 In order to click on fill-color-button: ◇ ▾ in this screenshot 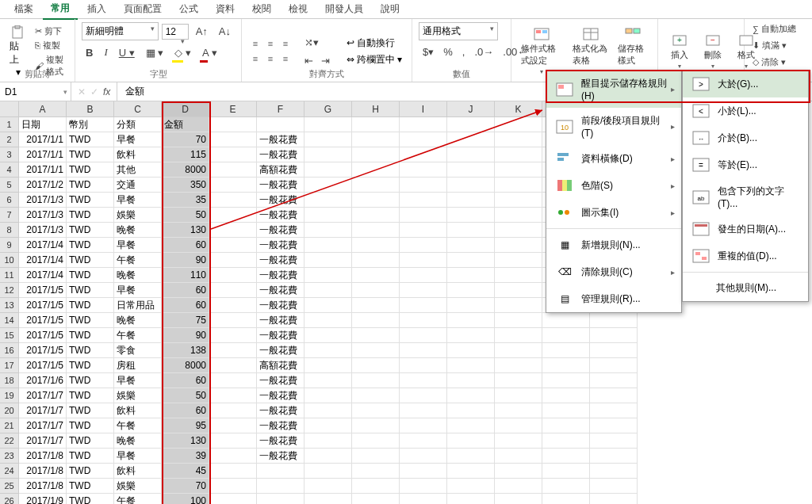, I will do `click(182, 52)`.